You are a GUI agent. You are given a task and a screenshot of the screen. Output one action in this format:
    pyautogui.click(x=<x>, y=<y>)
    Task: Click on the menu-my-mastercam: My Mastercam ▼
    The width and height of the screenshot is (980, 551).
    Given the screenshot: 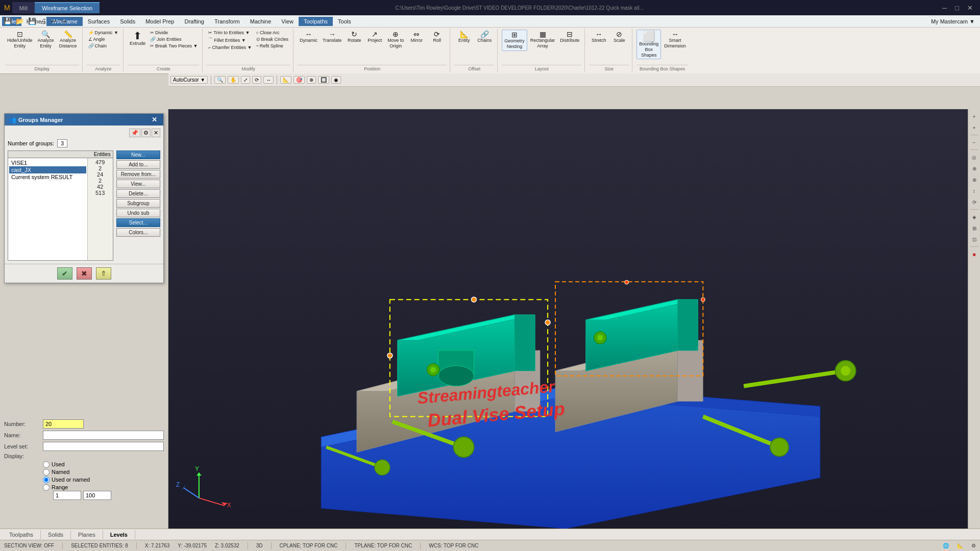 What is the action you would take?
    pyautogui.click(x=953, y=21)
    